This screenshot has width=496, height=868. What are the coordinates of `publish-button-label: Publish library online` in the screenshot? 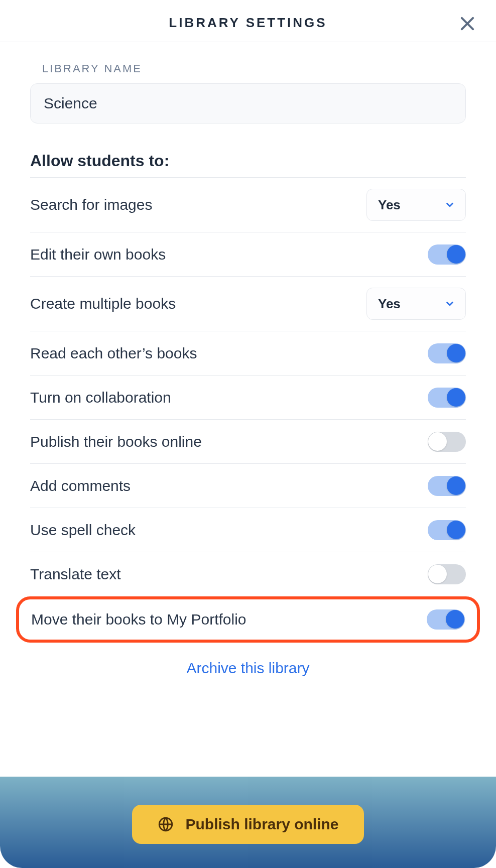 It's located at (262, 824).